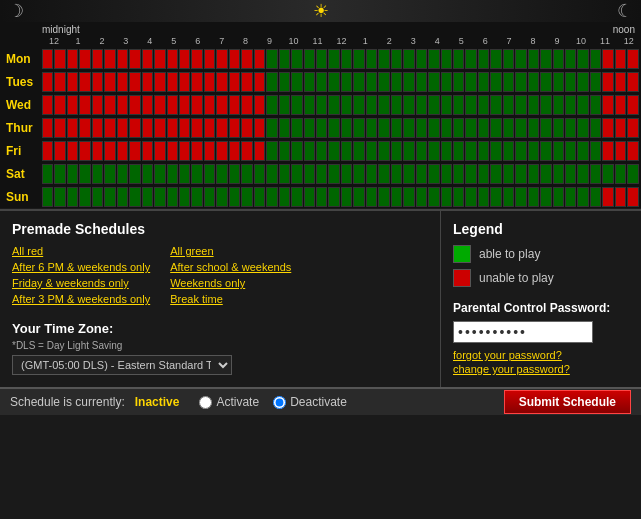 The image size is (641, 519). Describe the element at coordinates (230, 299) in the screenshot. I see `premade-link: Break time` at that location.